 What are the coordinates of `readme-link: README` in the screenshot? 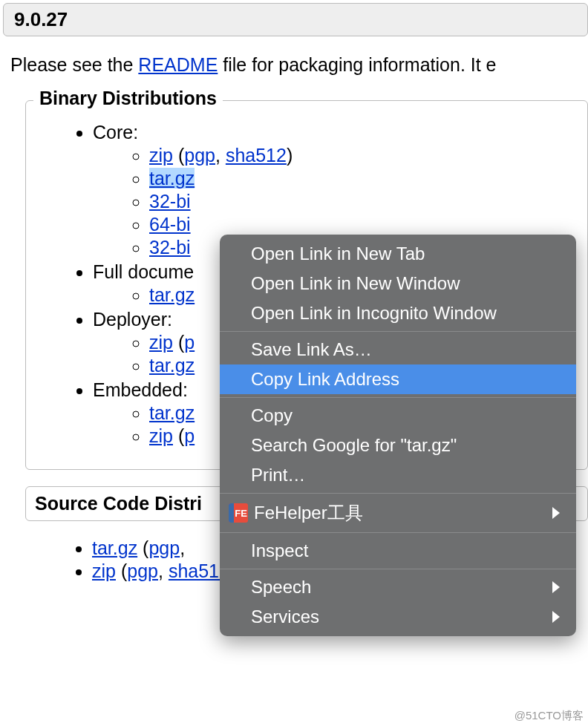 It's located at (178, 65).